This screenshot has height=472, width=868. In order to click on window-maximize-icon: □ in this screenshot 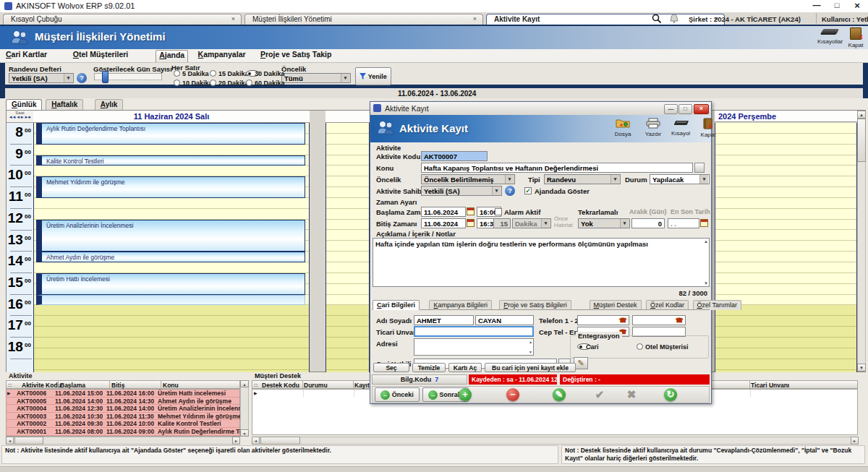, I will do `click(837, 6)`.